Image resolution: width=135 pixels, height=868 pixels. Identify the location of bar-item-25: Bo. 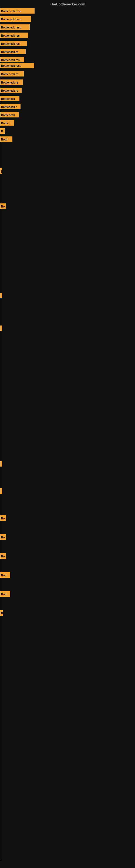
(3, 556).